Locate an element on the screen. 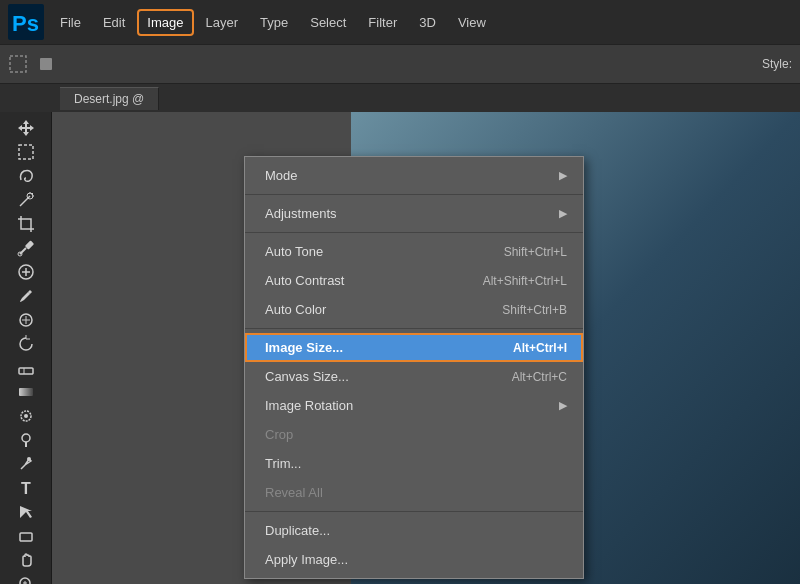 This screenshot has width=800, height=584. menu-image: Image is located at coordinates (165, 22).